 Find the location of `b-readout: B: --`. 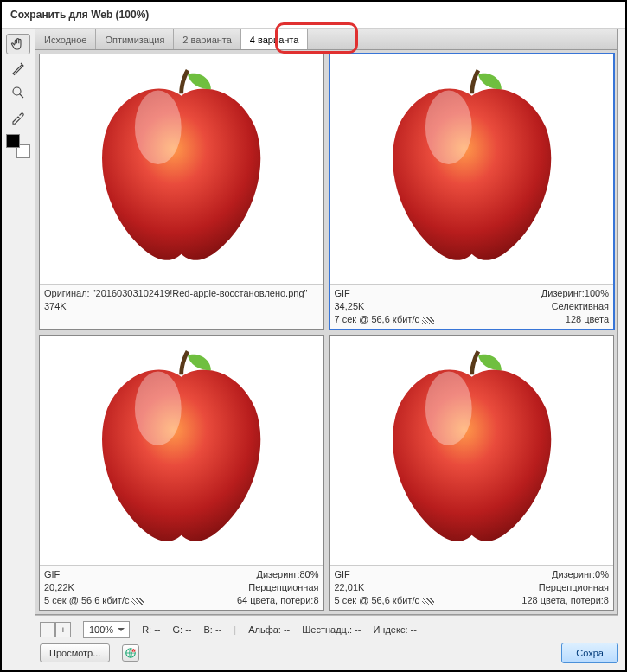

b-readout: B: -- is located at coordinates (213, 630).